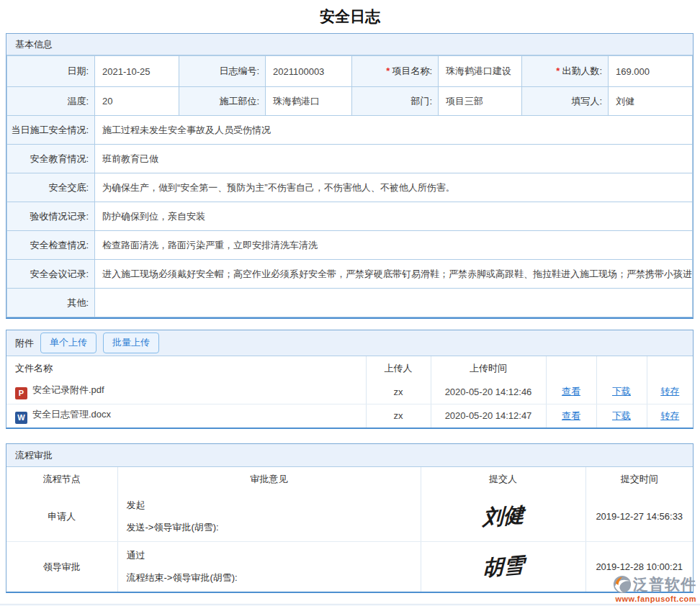  Describe the element at coordinates (51, 159) in the screenshot. I see `field-label-safety-education: 安全教育情况:` at that location.